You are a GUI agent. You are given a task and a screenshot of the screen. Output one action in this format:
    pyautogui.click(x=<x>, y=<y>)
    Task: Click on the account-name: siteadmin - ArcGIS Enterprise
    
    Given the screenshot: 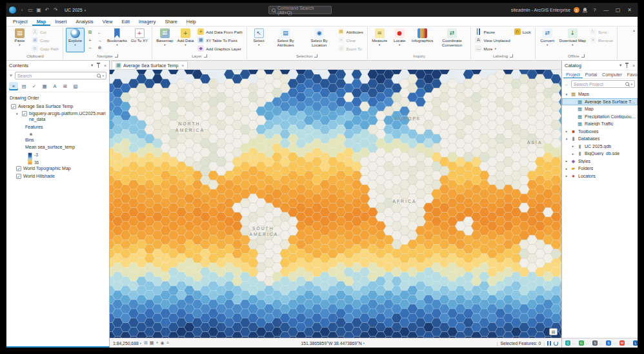 What is the action you would take?
    pyautogui.click(x=541, y=10)
    